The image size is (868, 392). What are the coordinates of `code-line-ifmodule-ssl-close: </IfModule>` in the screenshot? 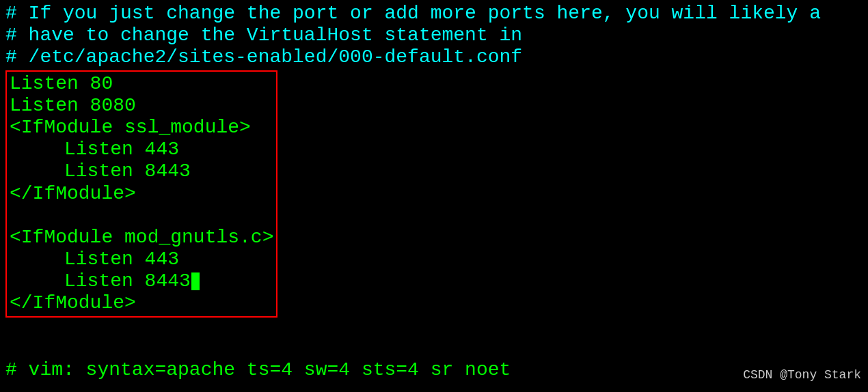 It's located at (141, 194).